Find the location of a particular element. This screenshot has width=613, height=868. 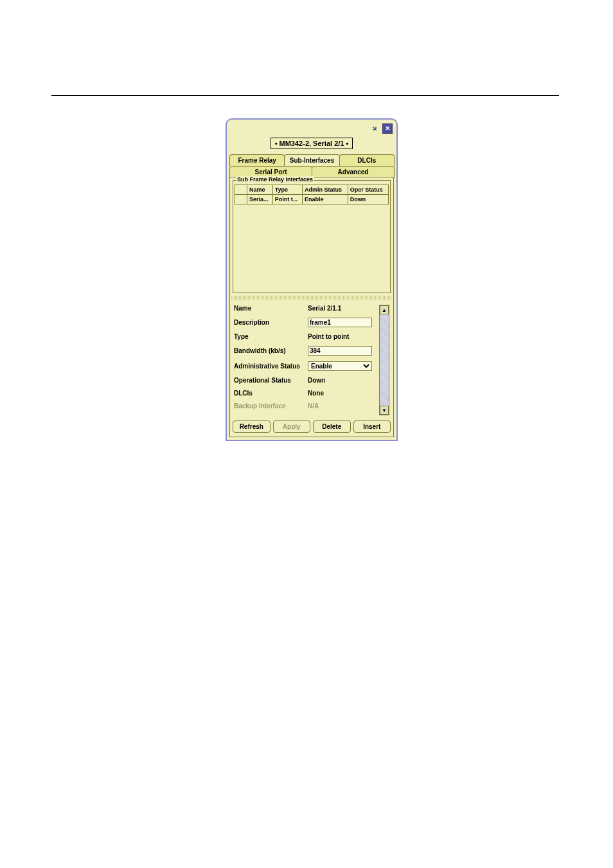

backup-if-value: N/A is located at coordinates (342, 406).